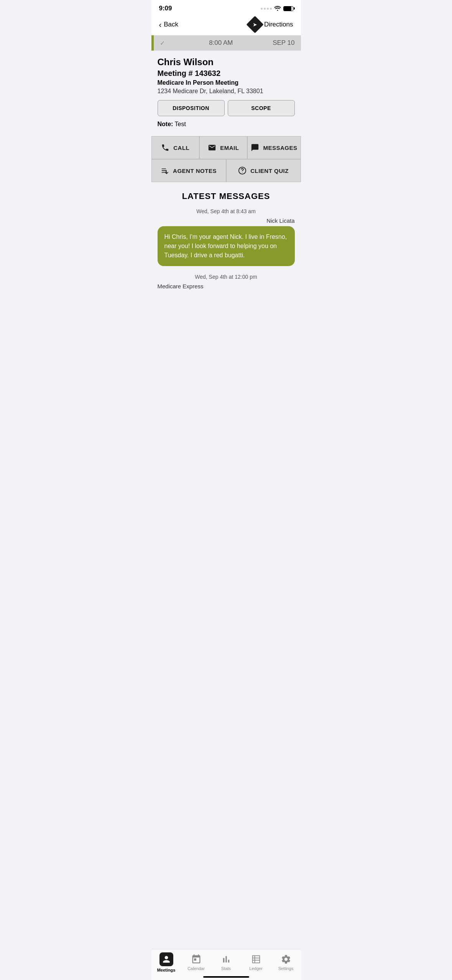 The width and height of the screenshot is (452, 980). What do you see at coordinates (270, 171) in the screenshot?
I see `client-quiz-label: CLIENT QUIZ` at bounding box center [270, 171].